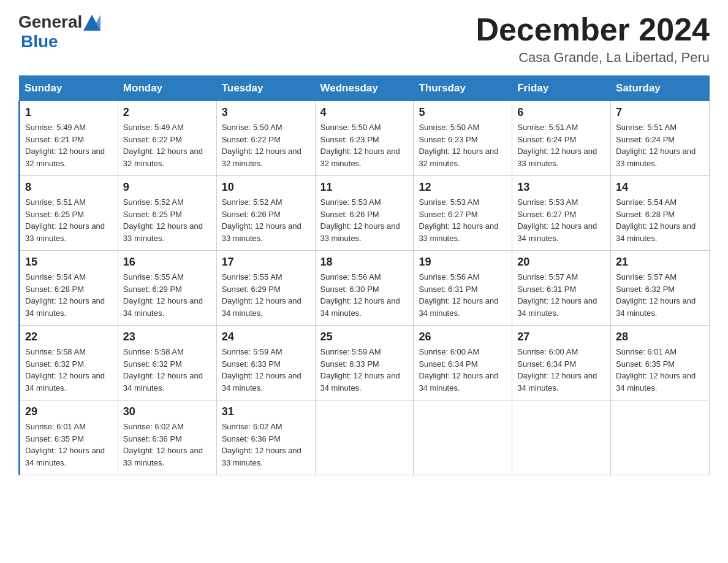 This screenshot has height=563, width=728. What do you see at coordinates (463, 88) in the screenshot?
I see `weekday-header-thursday: Thursday` at bounding box center [463, 88].